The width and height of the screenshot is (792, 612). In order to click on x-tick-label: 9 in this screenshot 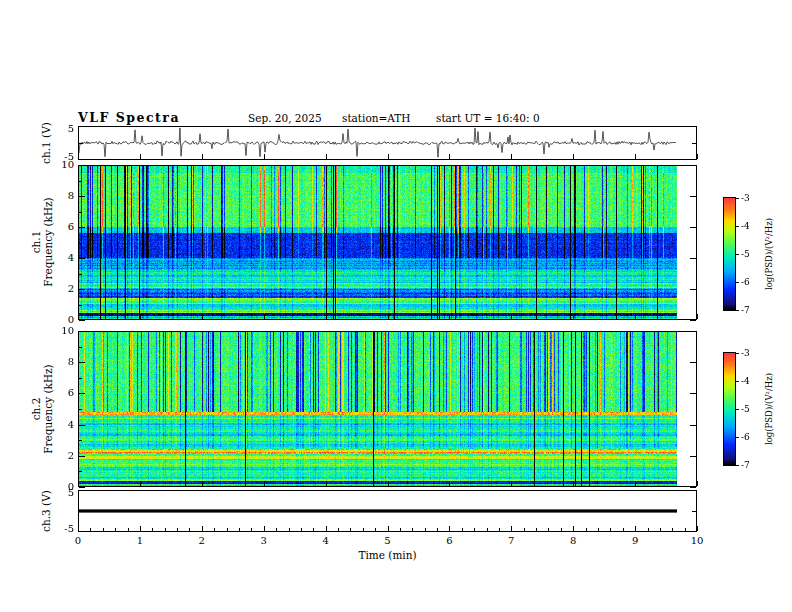, I will do `click(635, 541)`.